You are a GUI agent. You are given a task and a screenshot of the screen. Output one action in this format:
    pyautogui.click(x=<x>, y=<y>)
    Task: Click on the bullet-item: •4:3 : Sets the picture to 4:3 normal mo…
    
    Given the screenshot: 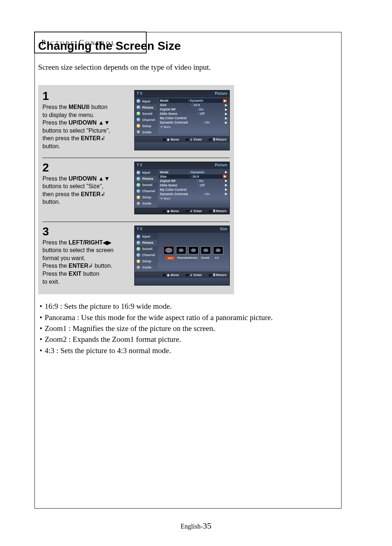 What is the action you would take?
    pyautogui.click(x=189, y=351)
    